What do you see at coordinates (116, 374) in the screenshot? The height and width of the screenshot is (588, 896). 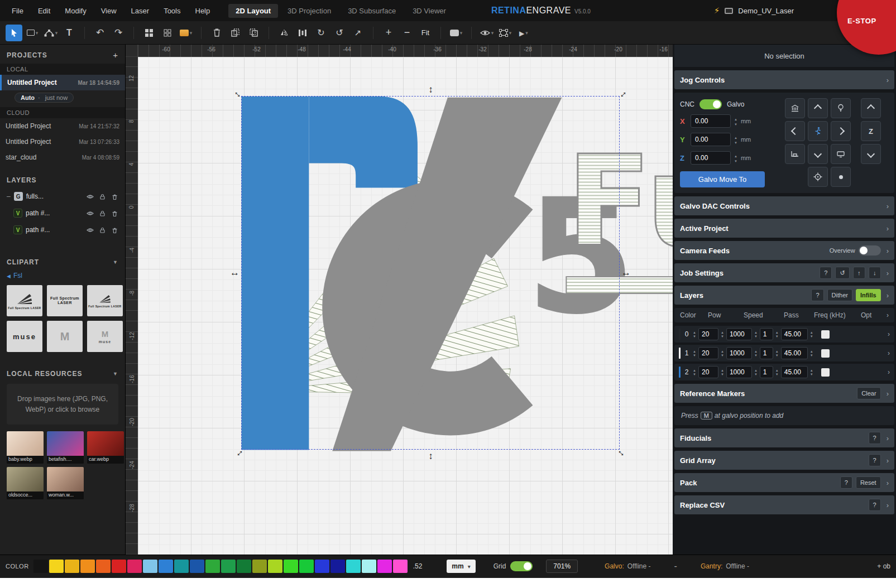 I see `collapse-triangle-icon: ▼` at bounding box center [116, 374].